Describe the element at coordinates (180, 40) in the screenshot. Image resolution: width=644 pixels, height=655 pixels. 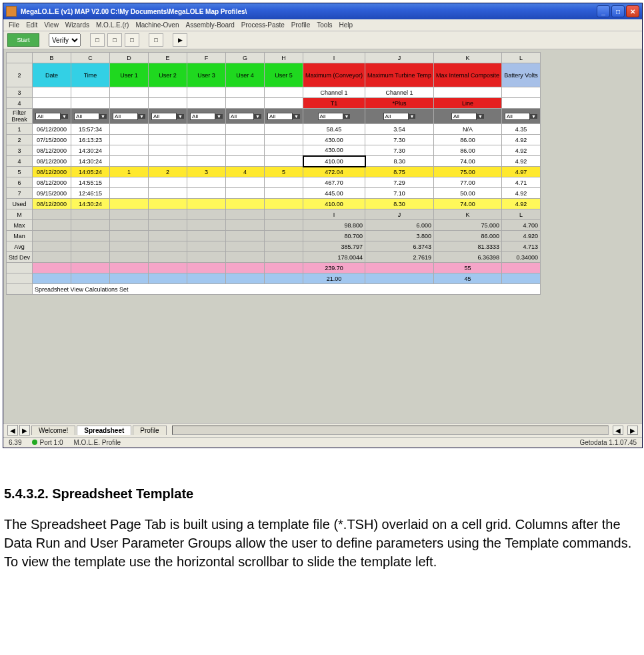
I see `tool-button-5: ▶` at that location.